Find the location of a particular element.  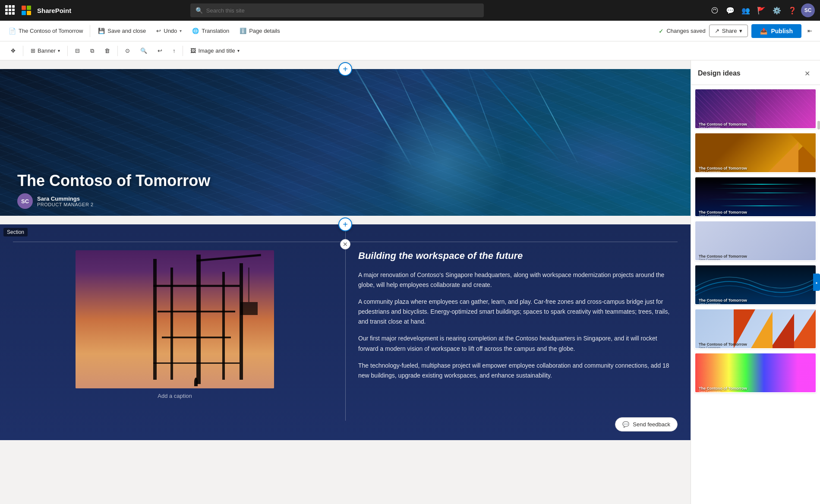

publish-button: 📤 Publish is located at coordinates (776, 31).